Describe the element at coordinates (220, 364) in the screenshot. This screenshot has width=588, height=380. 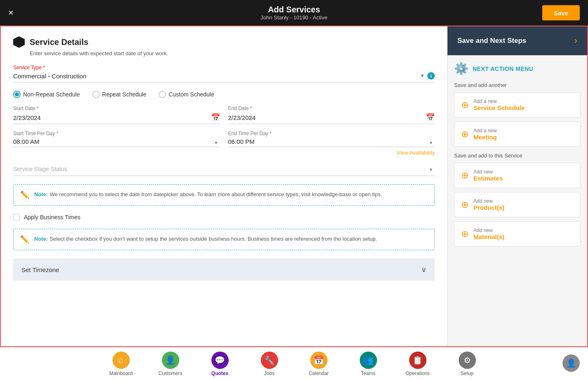
I see `nav-item-quotes: 💬 Quotes` at that location.